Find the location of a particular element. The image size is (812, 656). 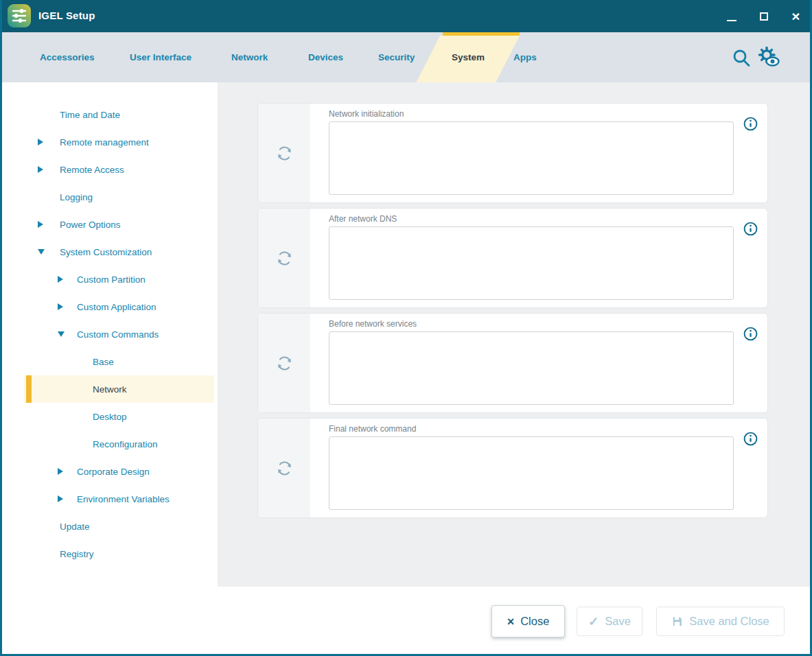

window-title: IGEL Setup is located at coordinates (67, 15).